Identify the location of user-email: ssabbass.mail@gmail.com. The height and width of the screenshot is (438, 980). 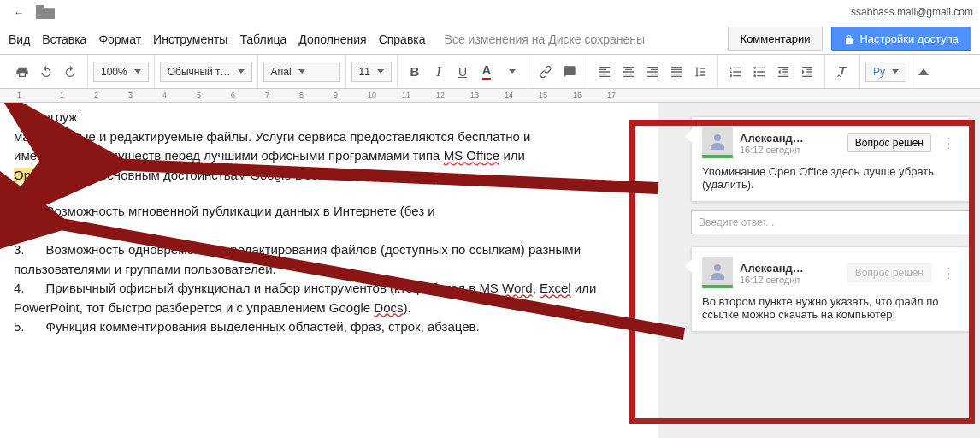
(912, 12).